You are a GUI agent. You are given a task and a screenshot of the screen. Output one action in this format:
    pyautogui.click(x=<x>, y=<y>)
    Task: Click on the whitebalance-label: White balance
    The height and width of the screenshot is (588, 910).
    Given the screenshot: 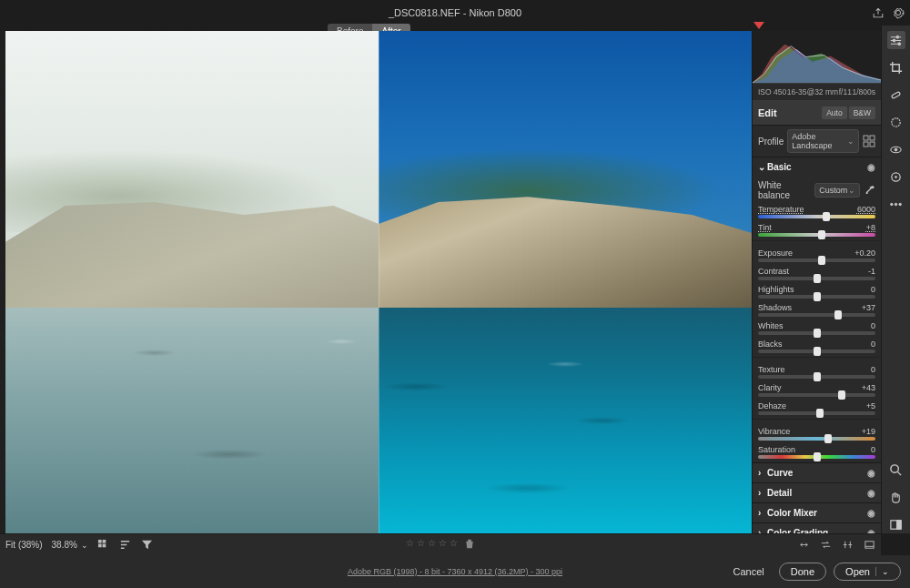 What is the action you would take?
    pyautogui.click(x=784, y=190)
    